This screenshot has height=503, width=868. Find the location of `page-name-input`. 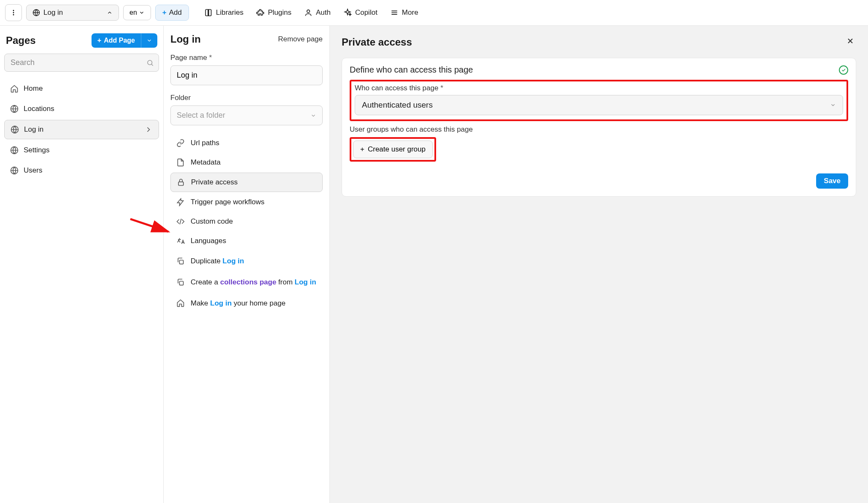

page-name-input is located at coordinates (246, 75).